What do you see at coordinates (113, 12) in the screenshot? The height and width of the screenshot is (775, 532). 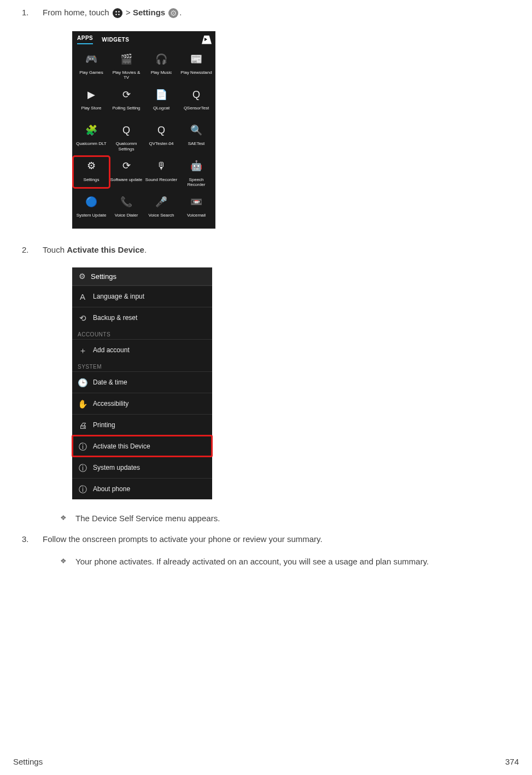 I see `step-1-text: From home, touch > Settings .` at bounding box center [113, 12].